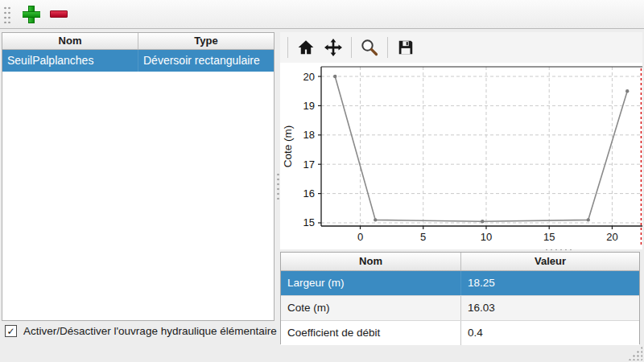 This screenshot has height=362, width=644. I want to click on property-value-cell: 0.4, so click(551, 333).